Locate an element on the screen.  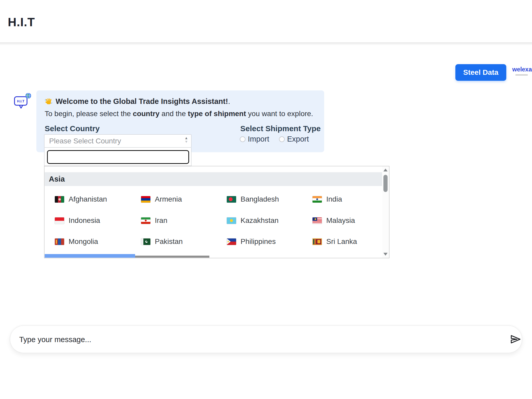
horizontal-scroll-track is located at coordinates (172, 257).